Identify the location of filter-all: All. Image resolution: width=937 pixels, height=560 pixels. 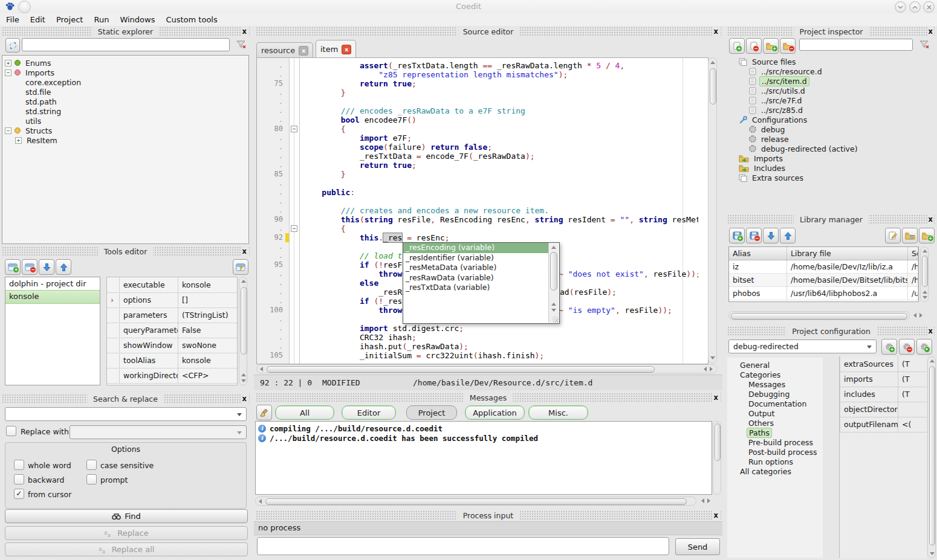
(305, 413).